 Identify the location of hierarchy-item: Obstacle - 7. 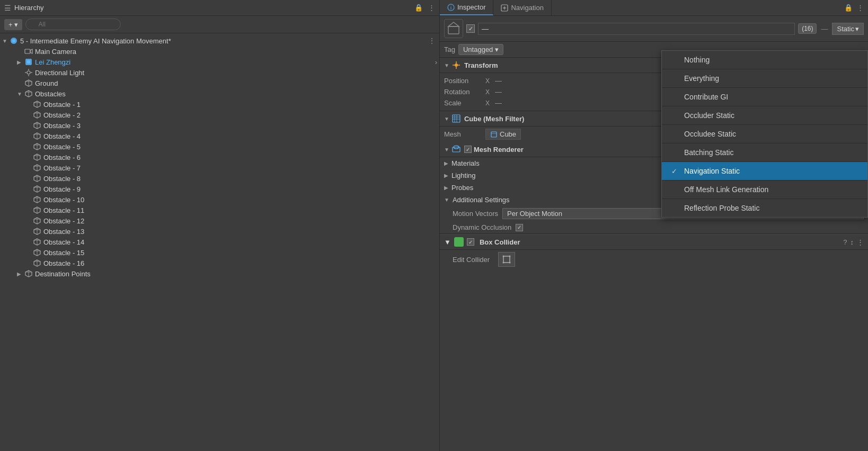
(219, 168).